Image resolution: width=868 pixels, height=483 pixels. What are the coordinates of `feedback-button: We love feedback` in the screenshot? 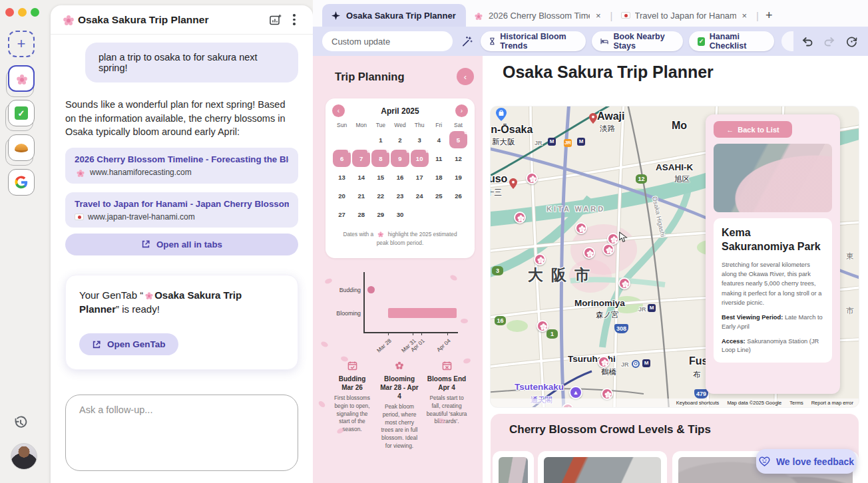 It's located at (806, 462).